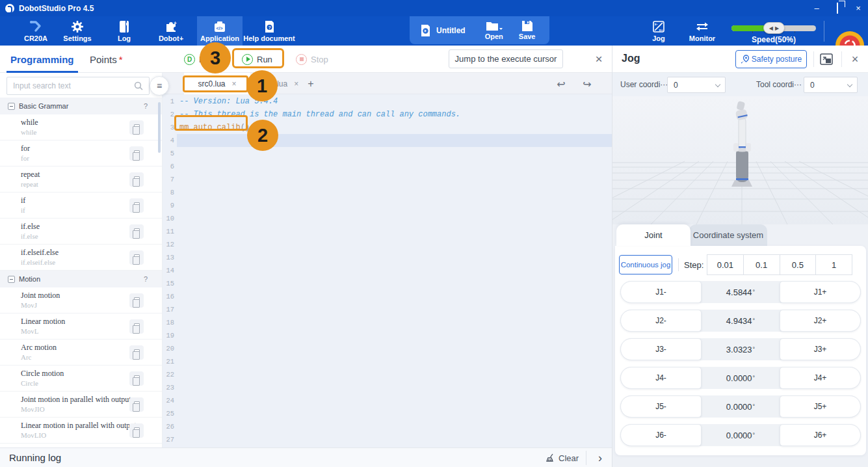 Image resolution: width=868 pixels, height=467 pixels. Describe the element at coordinates (661, 378) in the screenshot. I see `joint-minus-button: J4-` at that location.